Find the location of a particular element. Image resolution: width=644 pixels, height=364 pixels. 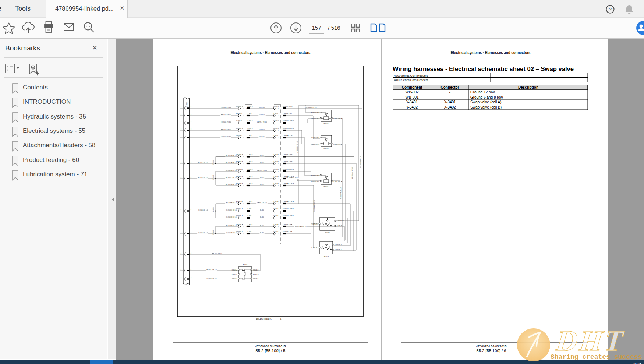

svg-text: X-463L/C/R-A is located at coordinates (338, 182).